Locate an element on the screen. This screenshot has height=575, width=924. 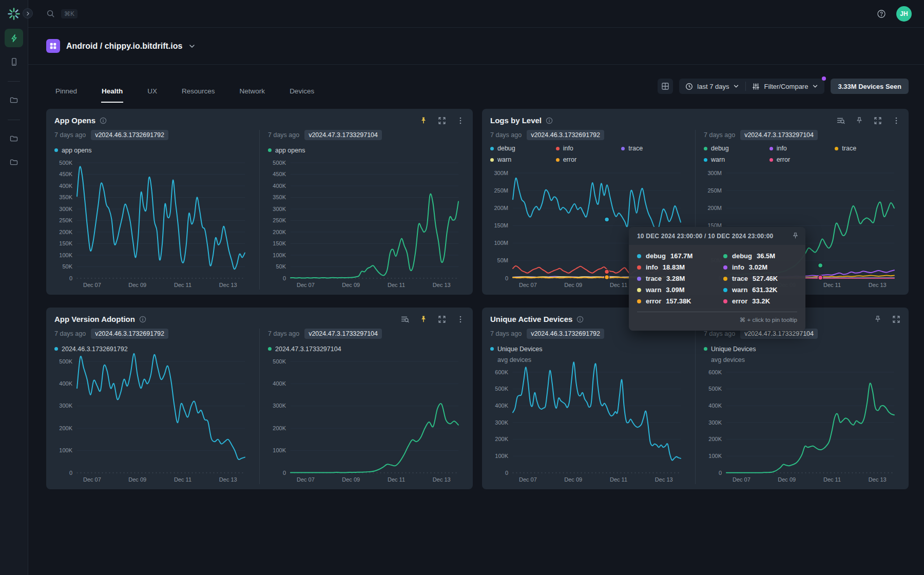
svg-text: 250K is located at coordinates (279, 220).